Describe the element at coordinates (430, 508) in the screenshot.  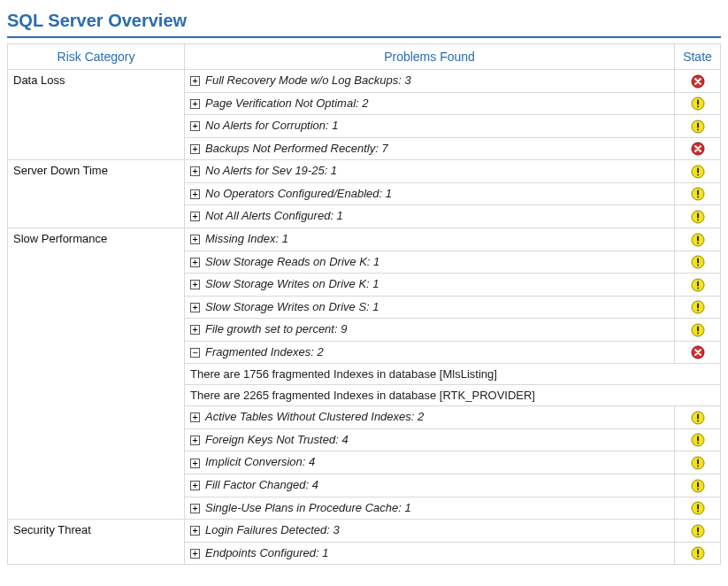
I see `problem-cell: +Single-Use Plans in Procedure Cache: 1` at that location.